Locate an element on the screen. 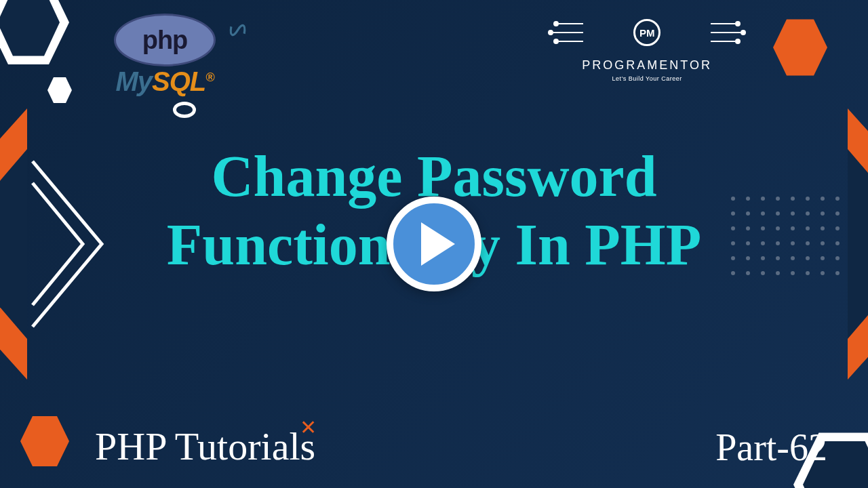 The width and height of the screenshot is (868, 488). brand-initials: PM is located at coordinates (647, 33).